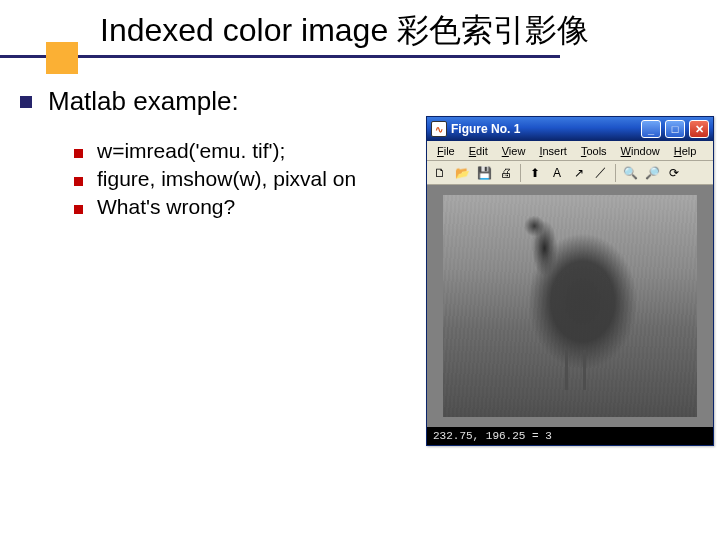 The image size is (720, 540). I want to click on pointer-icon: ⬆, so click(535, 173).